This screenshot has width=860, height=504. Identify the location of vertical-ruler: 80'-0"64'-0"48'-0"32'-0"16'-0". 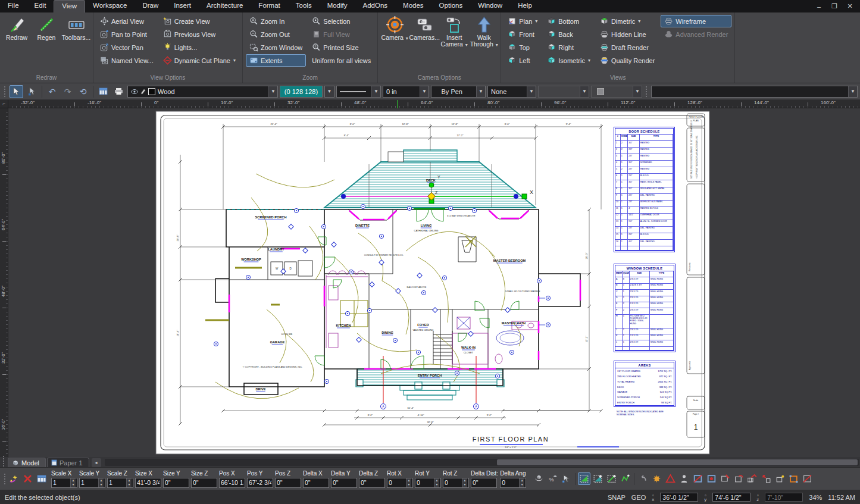
(4, 283).